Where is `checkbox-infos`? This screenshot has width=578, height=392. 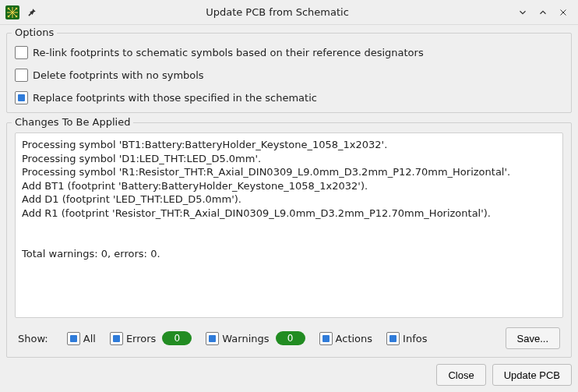 checkbox-infos is located at coordinates (393, 338).